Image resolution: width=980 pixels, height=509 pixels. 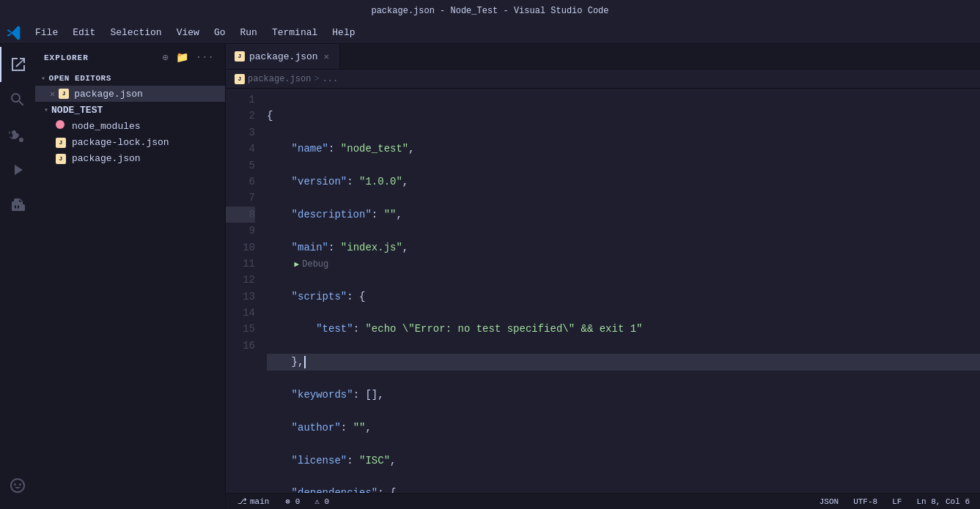 What do you see at coordinates (18, 100) in the screenshot?
I see `search-activity-icon` at bounding box center [18, 100].